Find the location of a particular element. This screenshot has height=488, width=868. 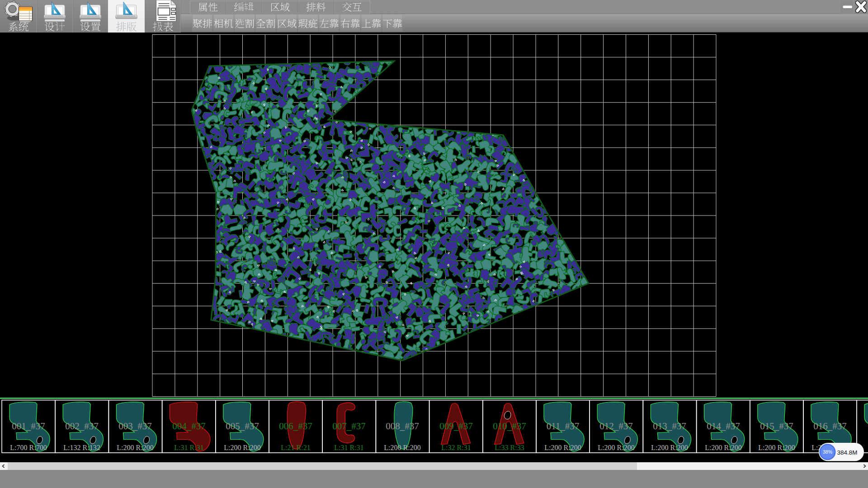

svg-text: 015_#37 is located at coordinates (777, 426).